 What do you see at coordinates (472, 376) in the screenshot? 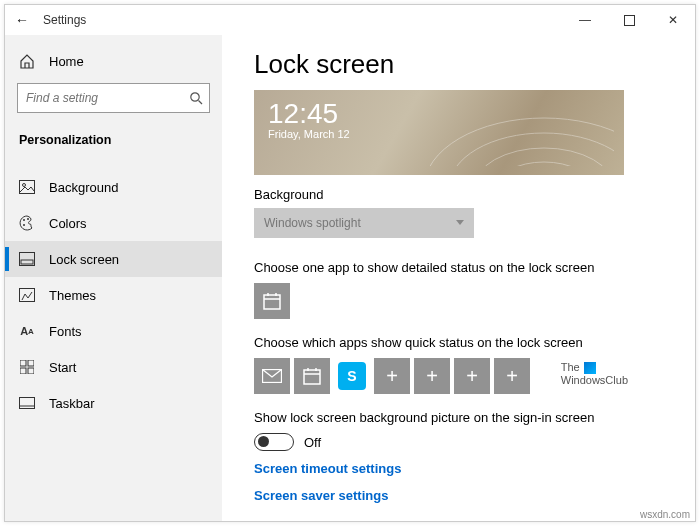
I see `quick-app-add-3: +` at bounding box center [472, 376].